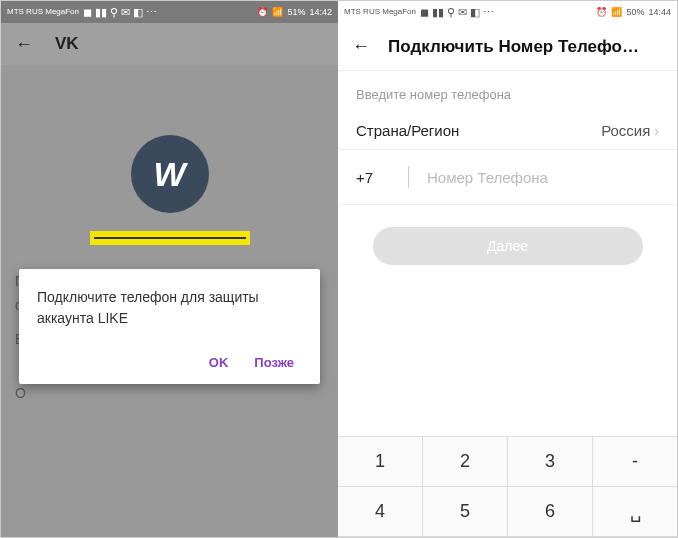 The width and height of the screenshot is (678, 538). I want to click on key-space: ␣, so click(635, 512).